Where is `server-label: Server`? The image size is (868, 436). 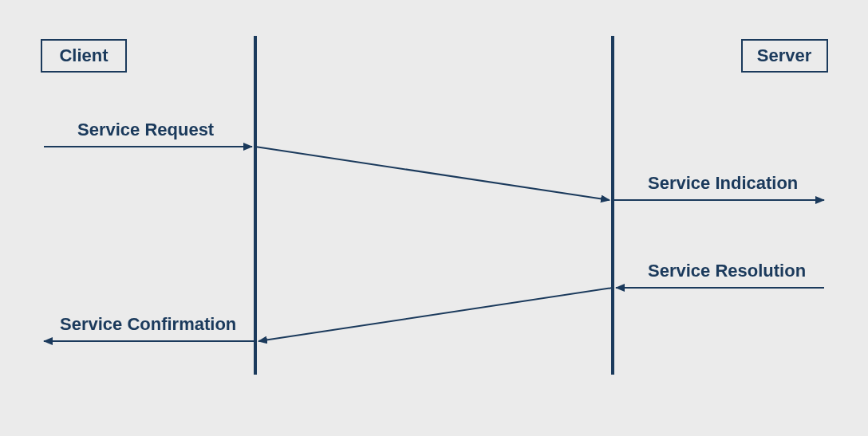 server-label: Server is located at coordinates (785, 56).